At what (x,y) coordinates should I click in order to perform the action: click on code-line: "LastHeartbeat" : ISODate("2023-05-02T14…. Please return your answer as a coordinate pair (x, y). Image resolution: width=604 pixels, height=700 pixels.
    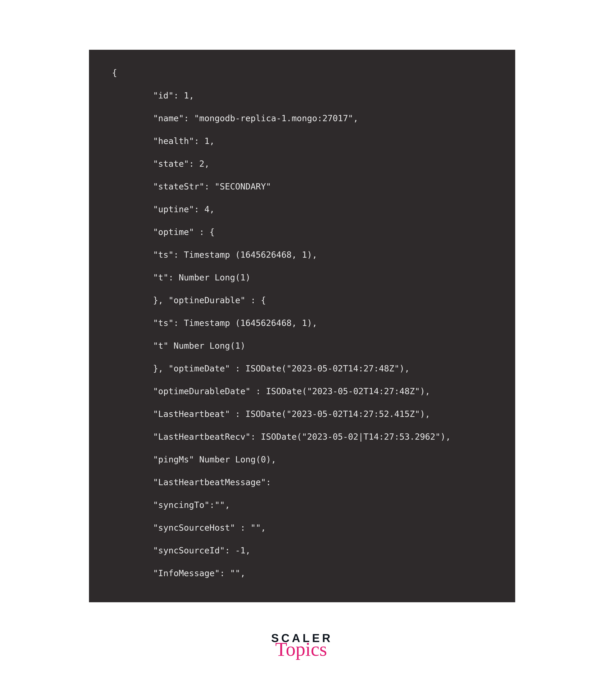
    Looking at the image, I should click on (302, 414).